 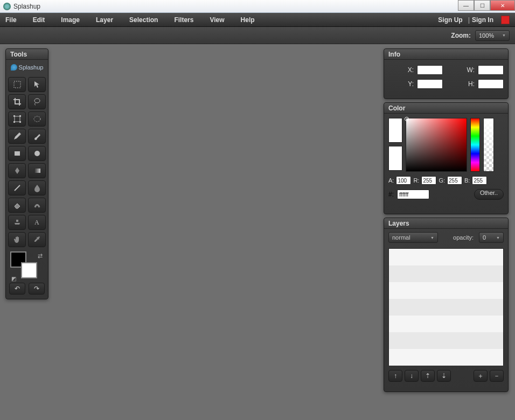 I want to click on ellipse-shape-tool, so click(x=37, y=153).